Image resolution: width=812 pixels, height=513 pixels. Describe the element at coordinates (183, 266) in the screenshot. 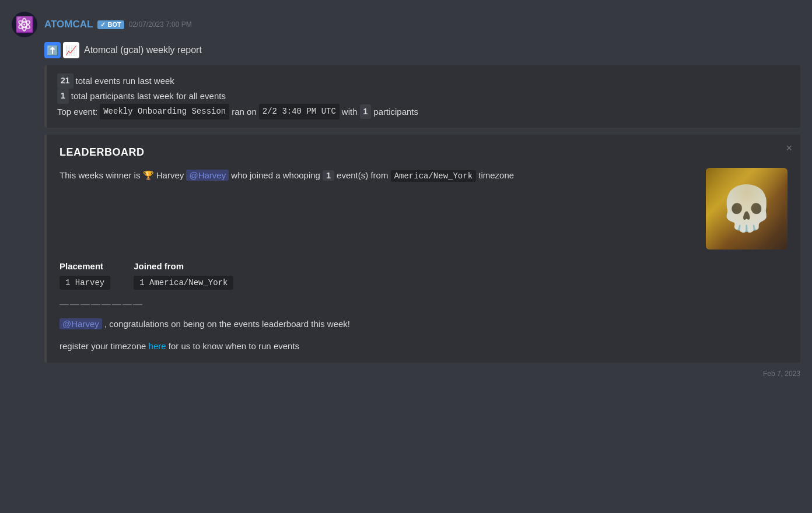

I see `joined-from-header: Joined from` at that location.